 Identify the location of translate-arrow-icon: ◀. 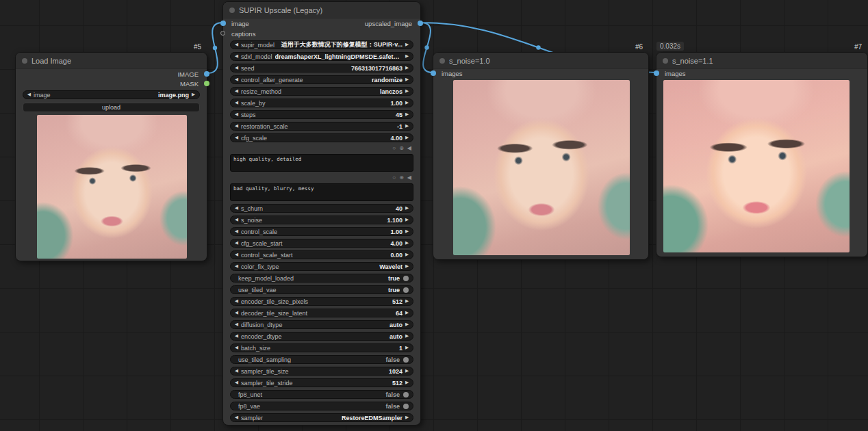
(409, 148).